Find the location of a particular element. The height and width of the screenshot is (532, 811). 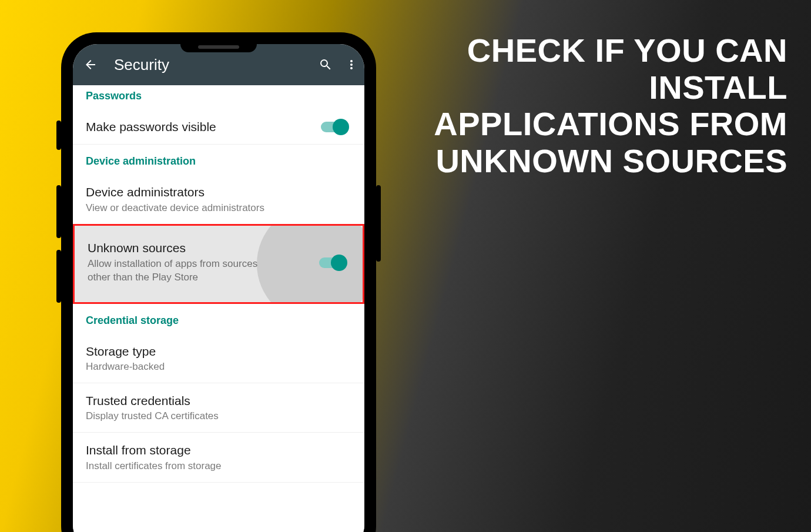

row-title: Device administrators is located at coordinates (219, 192).